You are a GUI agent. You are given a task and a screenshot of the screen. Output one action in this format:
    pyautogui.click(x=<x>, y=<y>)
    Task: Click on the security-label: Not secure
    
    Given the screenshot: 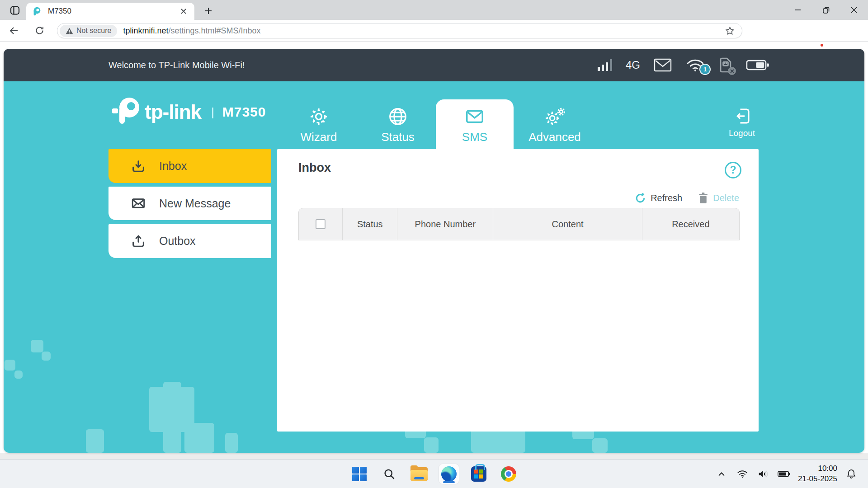 What is the action you would take?
    pyautogui.click(x=94, y=31)
    